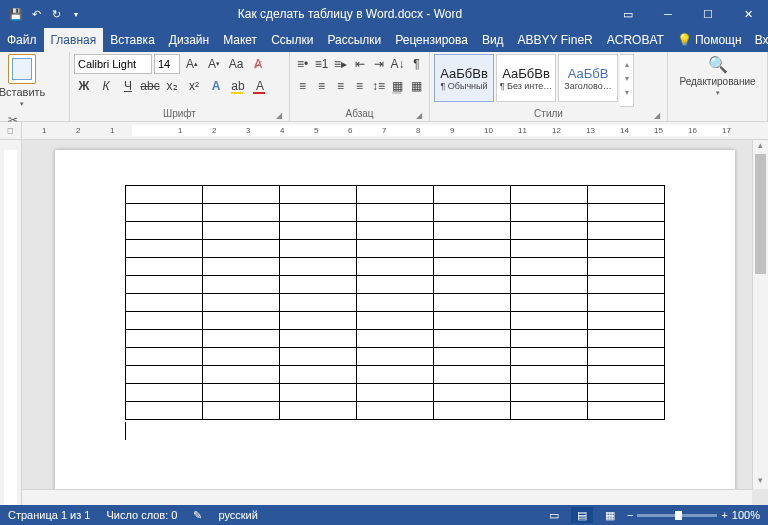 Image resolution: width=768 pixels, height=525 pixels. Describe the element at coordinates (582, 515) in the screenshot. I see `print-layout-icon: ▤` at that location.